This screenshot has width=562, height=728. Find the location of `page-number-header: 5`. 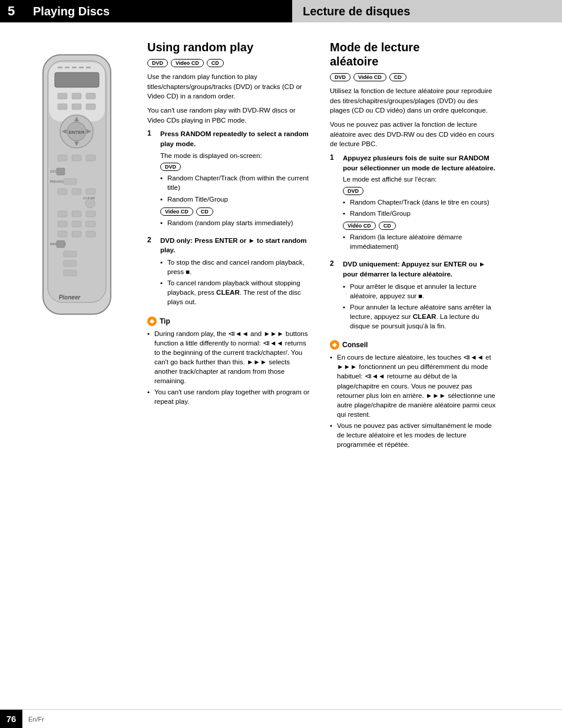

page-number-header: 5 is located at coordinates (11, 11).